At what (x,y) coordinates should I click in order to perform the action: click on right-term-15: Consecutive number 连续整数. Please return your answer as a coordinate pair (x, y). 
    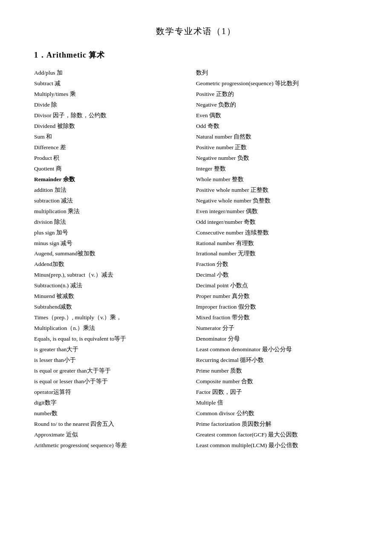
    Looking at the image, I should click on (277, 233).